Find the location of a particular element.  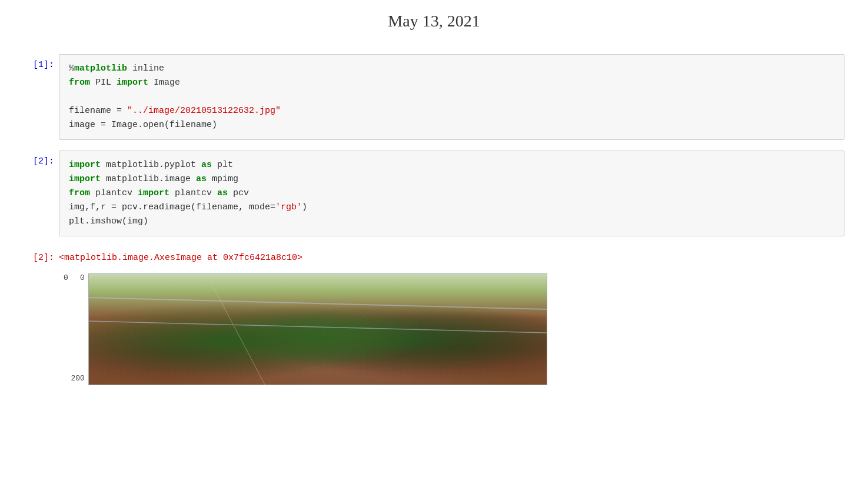

cell-2-line-4: img,f,r = pcv.readimage(filename, mode='… is located at coordinates (452, 208).